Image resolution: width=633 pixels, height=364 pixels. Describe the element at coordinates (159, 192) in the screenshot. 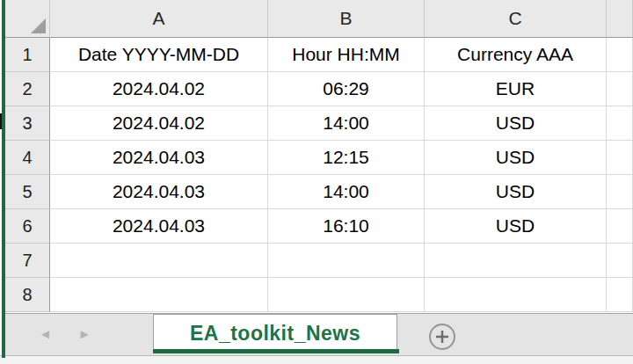

I see `cell-A5: 2024.04.03` at that location.